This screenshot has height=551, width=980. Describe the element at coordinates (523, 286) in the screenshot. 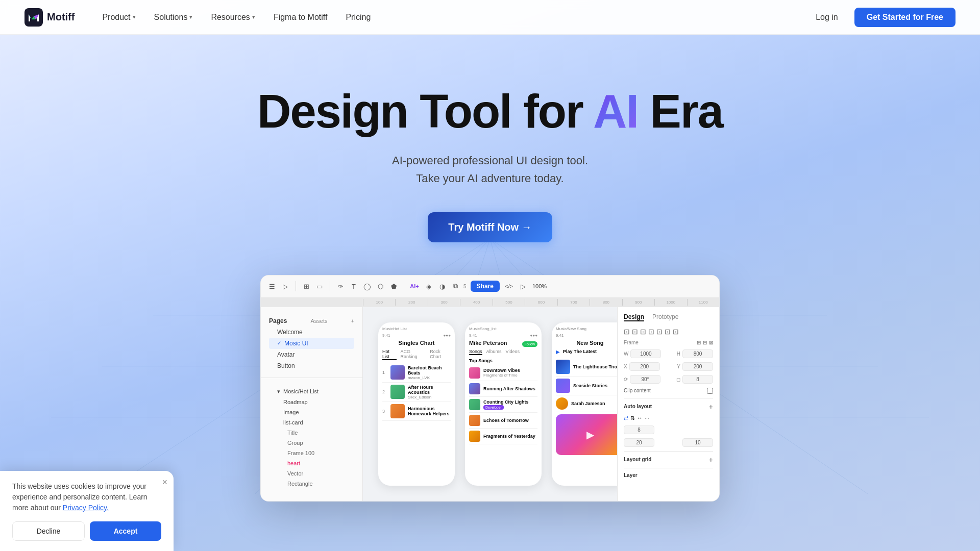

I see `run-icon: ▷` at that location.